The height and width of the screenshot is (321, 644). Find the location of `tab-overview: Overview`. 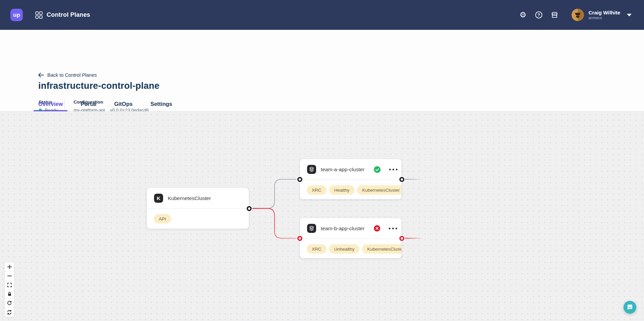

tab-overview: Overview is located at coordinates (50, 104).